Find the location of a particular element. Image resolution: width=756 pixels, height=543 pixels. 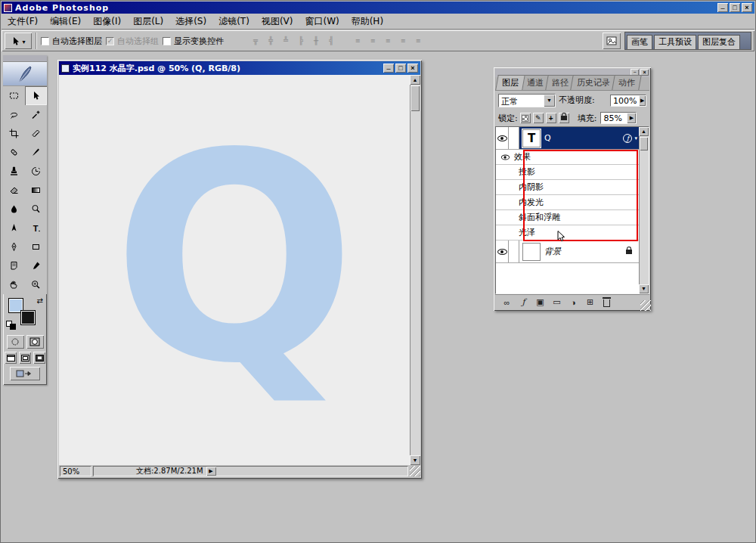

effect-row-bevel-emboss: 斜面和浮雕 is located at coordinates (567, 218).